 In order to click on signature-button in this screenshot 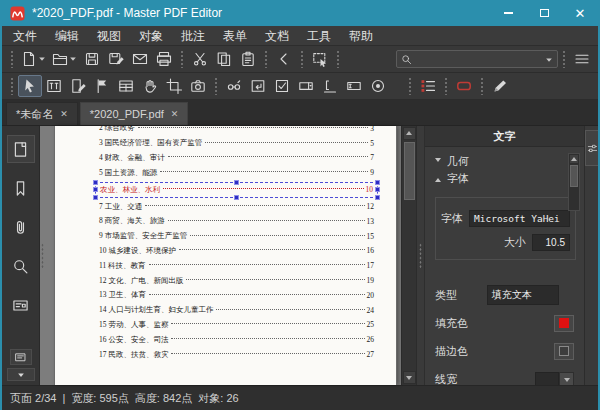, I will do `click(330, 86)`.